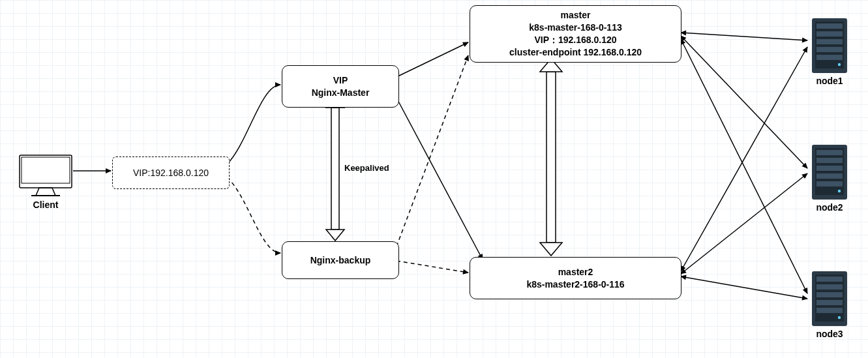  Describe the element at coordinates (46, 205) in the screenshot. I see `client-label: Client` at that location.